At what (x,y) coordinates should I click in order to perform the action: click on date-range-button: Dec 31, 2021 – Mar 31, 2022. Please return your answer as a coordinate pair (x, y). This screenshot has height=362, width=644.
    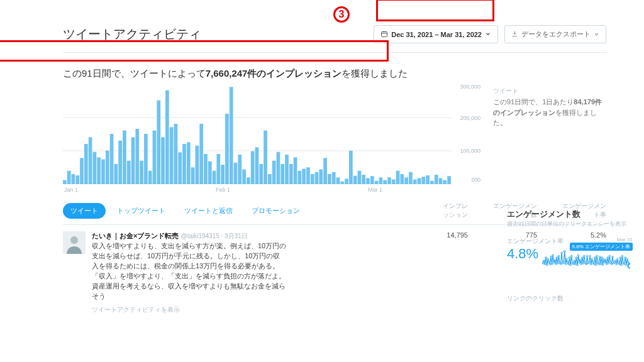
    Looking at the image, I should click on (436, 34).